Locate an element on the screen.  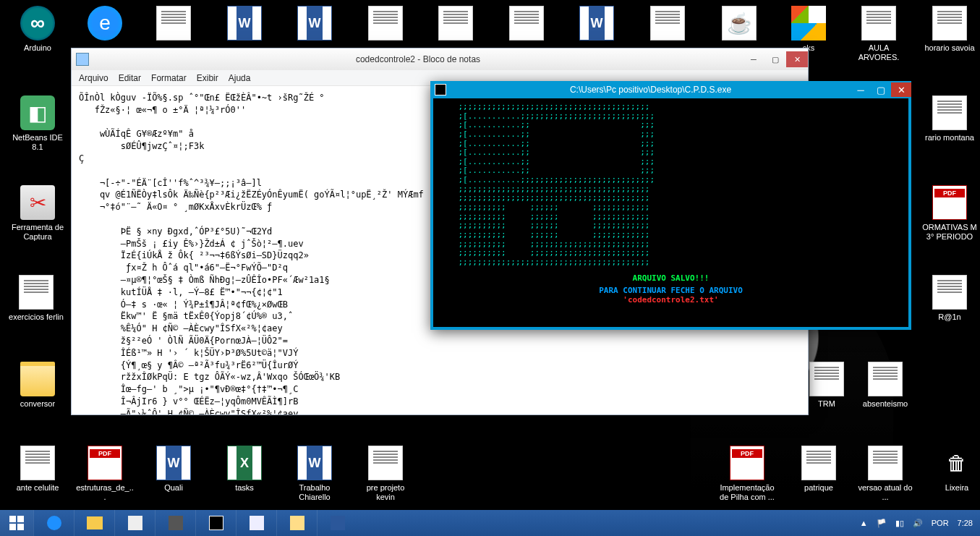
desktop-icon-trash: 🗑Lixeira is located at coordinates (954, 469).